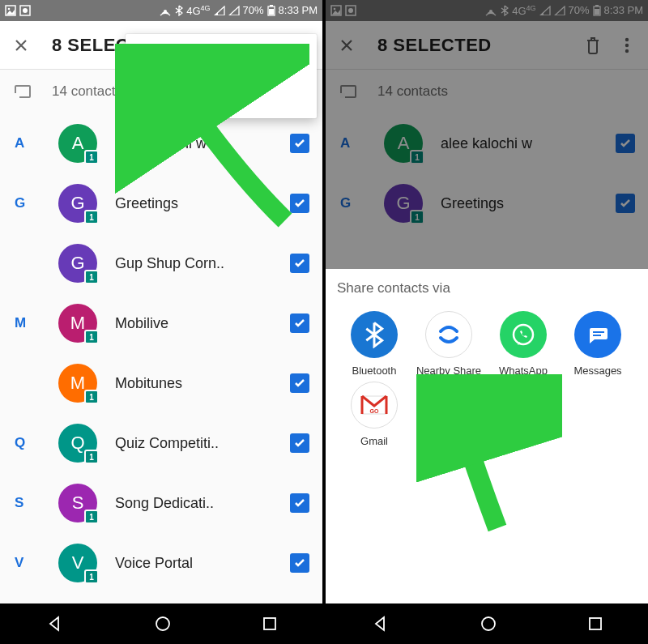 Image resolution: width=648 pixels, height=644 pixels. What do you see at coordinates (161, 503) in the screenshot?
I see `contact-row: SSSong Dedicati..` at bounding box center [161, 503].